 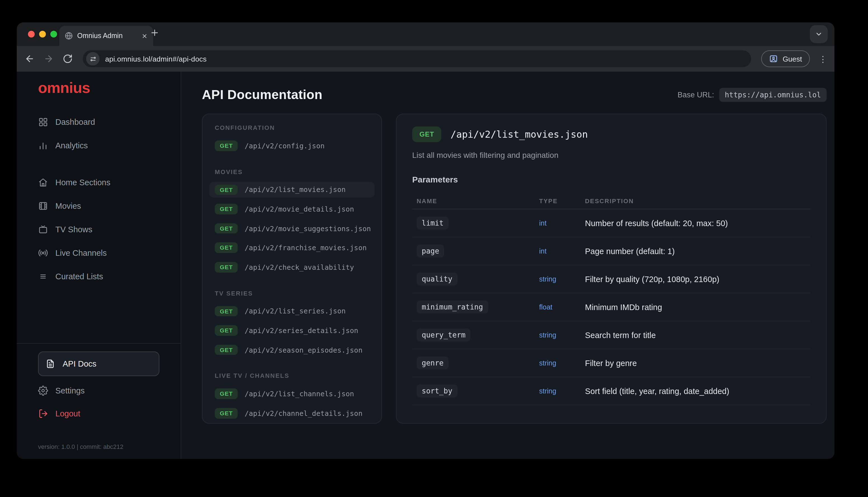 I want to click on sidebar-item-label: Live Channels, so click(x=81, y=253).